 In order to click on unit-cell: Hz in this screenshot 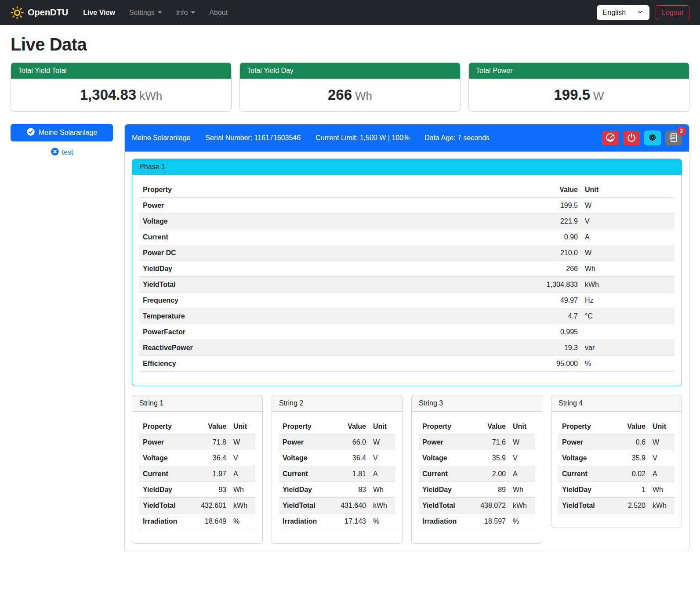, I will do `click(628, 300)`.